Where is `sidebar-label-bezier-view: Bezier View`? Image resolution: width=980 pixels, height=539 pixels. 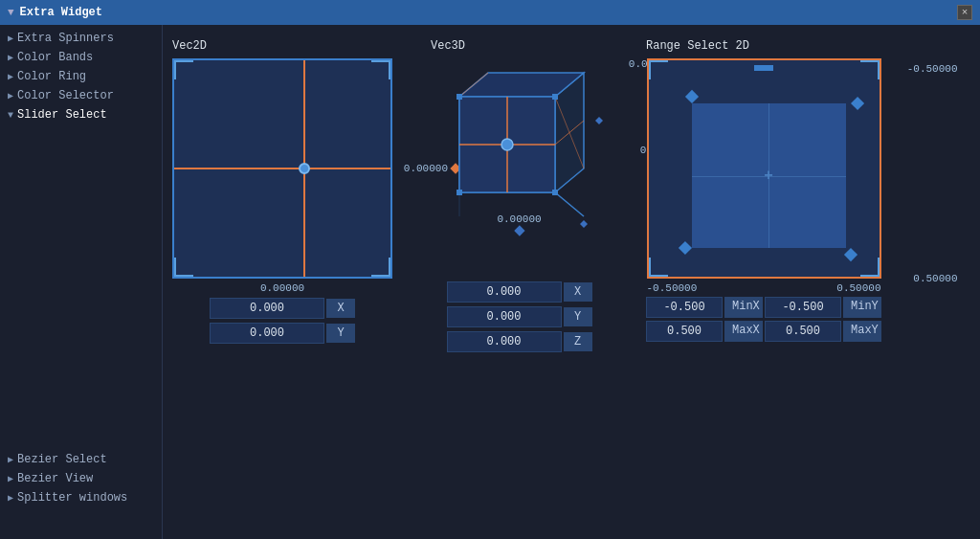 sidebar-label-bezier-view: Bezier View is located at coordinates (56, 479).